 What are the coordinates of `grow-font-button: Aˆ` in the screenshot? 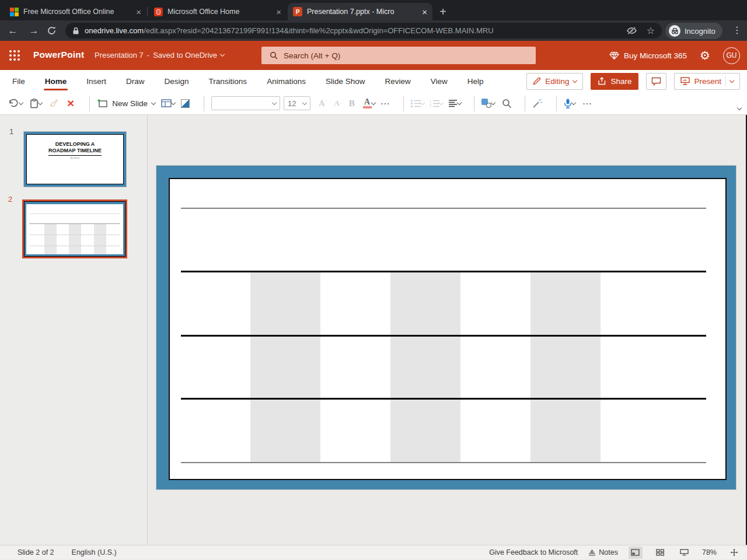 It's located at (323, 104).